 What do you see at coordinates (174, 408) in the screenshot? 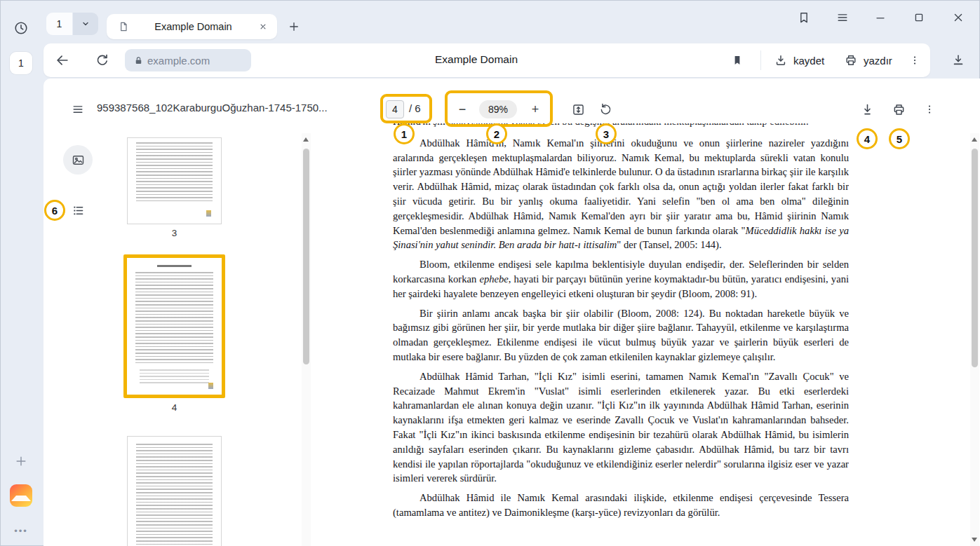
I see `thumbnail-label-4: 4` at bounding box center [174, 408].